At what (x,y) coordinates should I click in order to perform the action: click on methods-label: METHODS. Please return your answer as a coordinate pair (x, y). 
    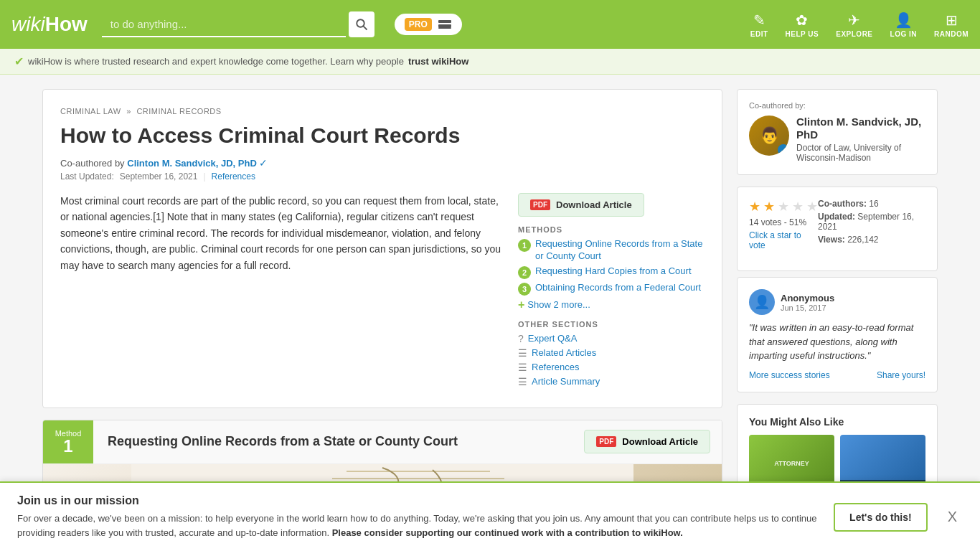
    Looking at the image, I should click on (611, 230).